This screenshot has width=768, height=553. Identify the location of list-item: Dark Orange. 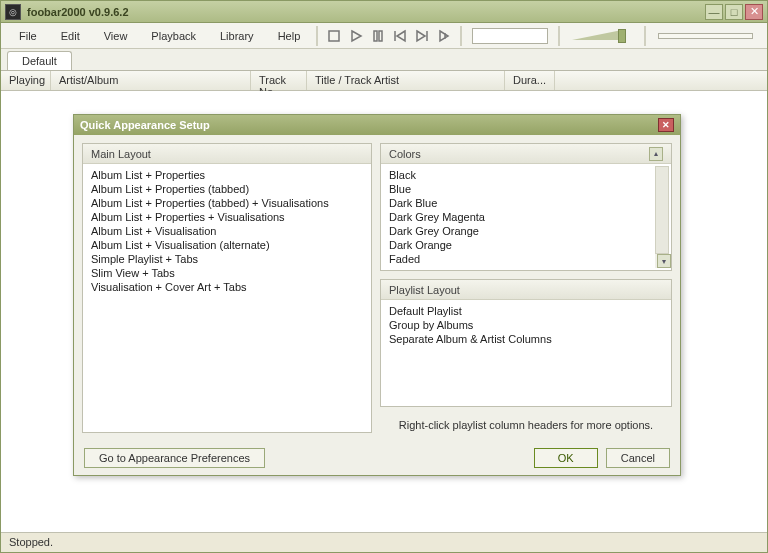
(521, 245).